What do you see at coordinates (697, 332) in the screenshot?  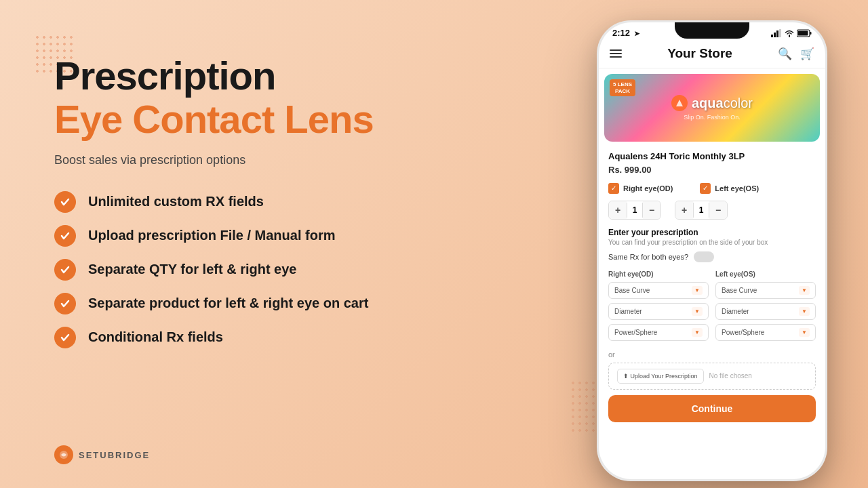 I see `right-power-arrow: ▼` at bounding box center [697, 332].